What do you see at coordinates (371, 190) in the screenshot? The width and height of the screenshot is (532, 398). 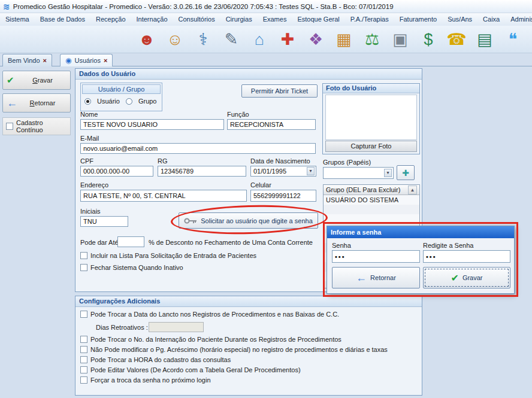 I see `grupo-list-header: Grupo (DEL Para Excluir) ▲` at bounding box center [371, 190].